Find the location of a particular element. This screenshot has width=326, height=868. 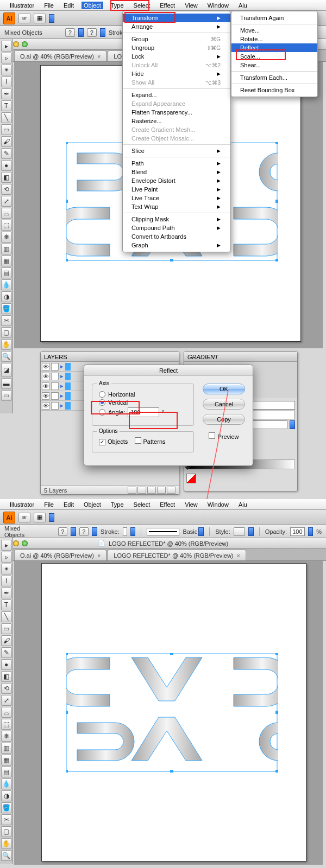

new-sublayer-button is located at coordinates (152, 490).